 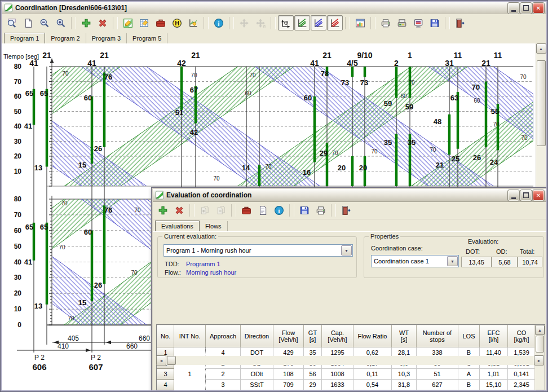 I want to click on dialog-tab-flows: Flows, so click(x=214, y=226).